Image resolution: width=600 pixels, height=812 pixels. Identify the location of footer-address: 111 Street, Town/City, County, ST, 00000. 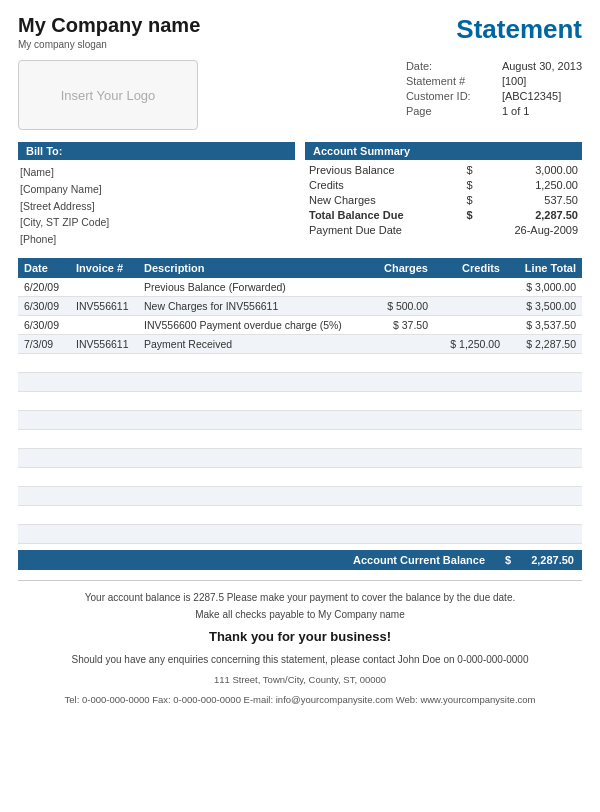
(300, 680).